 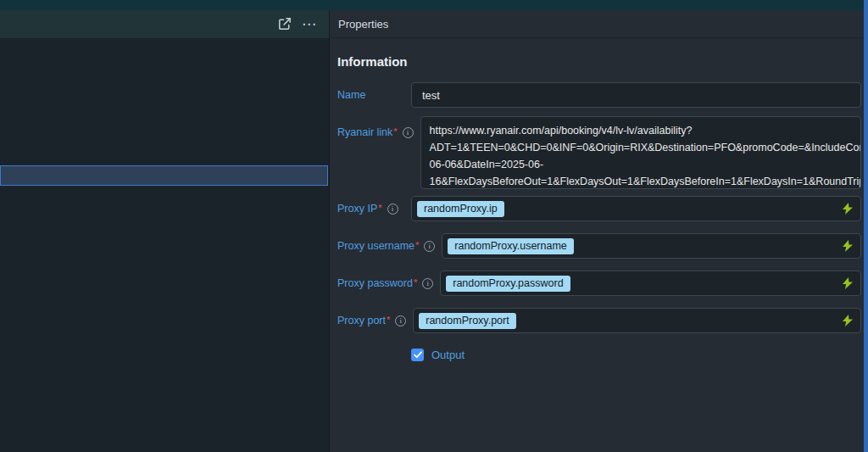 I want to click on proxy-username-chip: randomProxy.username, so click(x=510, y=246).